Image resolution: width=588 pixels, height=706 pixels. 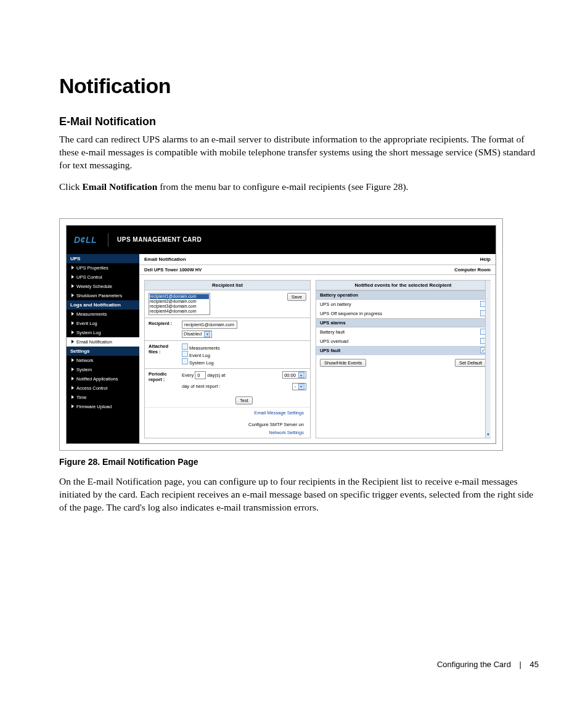 I want to click on text: report :, so click(x=157, y=380).